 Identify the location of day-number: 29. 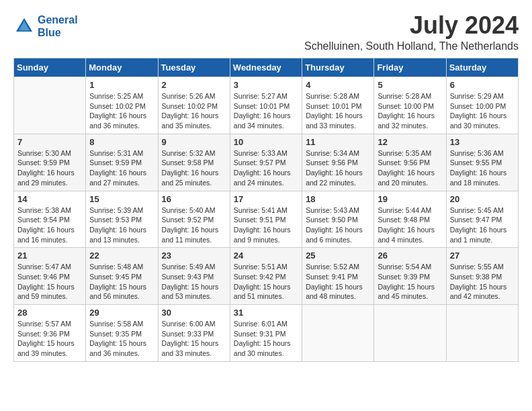
(122, 313).